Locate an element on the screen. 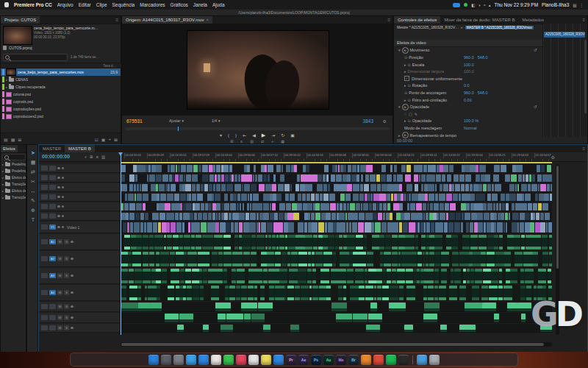  effect-row-filtro-anti-cintila-o: ▸⊙Filtro anti-cintilação0.00 is located at coordinates (468, 100).